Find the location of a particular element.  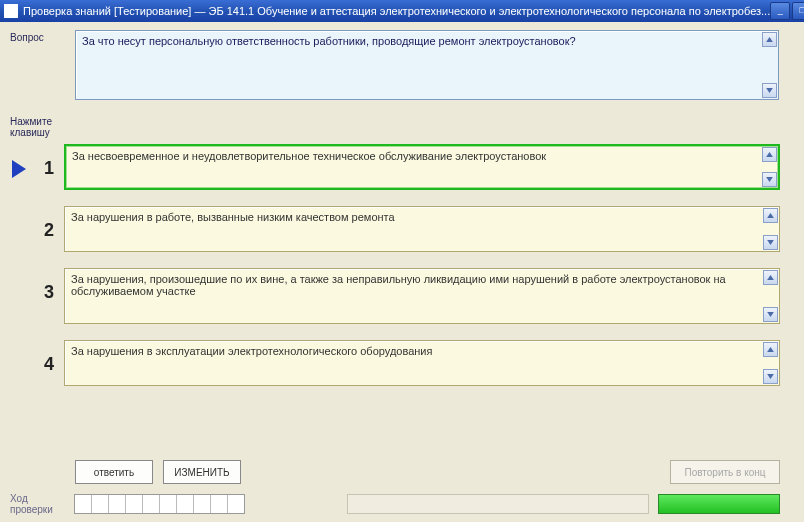

window-title: Проверка знаний [Тестирование] — ЭБ 141.… is located at coordinates (396, 11).